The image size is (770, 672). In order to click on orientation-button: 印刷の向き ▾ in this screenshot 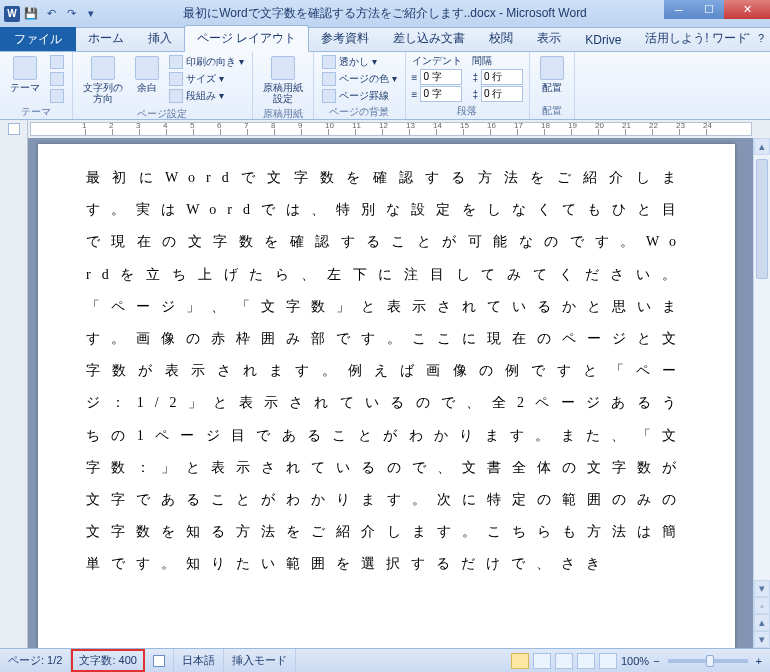, I will do `click(206, 62)`.